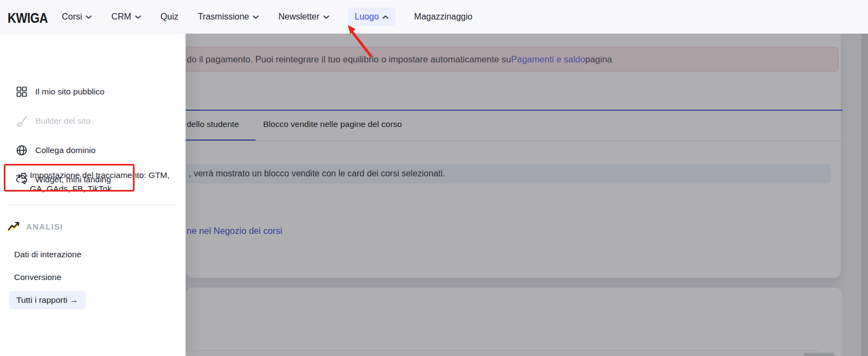 The image size is (868, 356). I want to click on tracking-icon, so click(22, 176).